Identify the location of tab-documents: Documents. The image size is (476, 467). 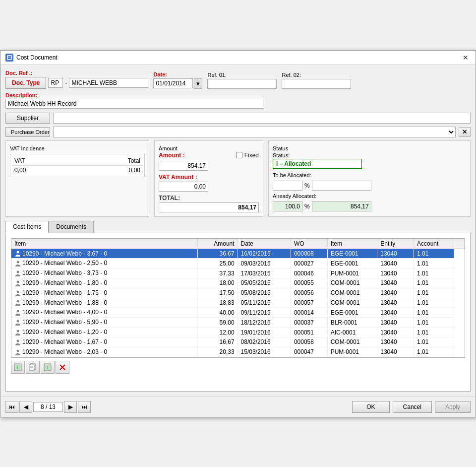
(71, 227).